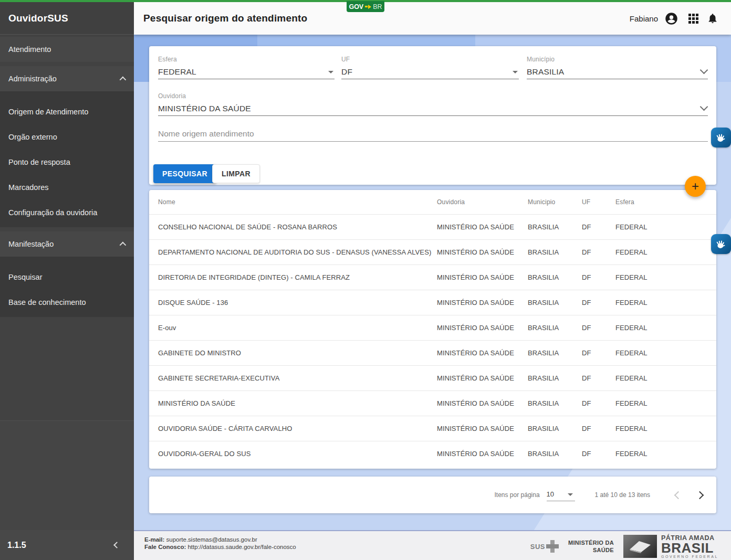 This screenshot has height=560, width=731. What do you see at coordinates (297, 277) in the screenshot?
I see `cell-nome: DIRETORIA DE INTEGRIDADE (DINTEG) - CAMI…` at bounding box center [297, 277].